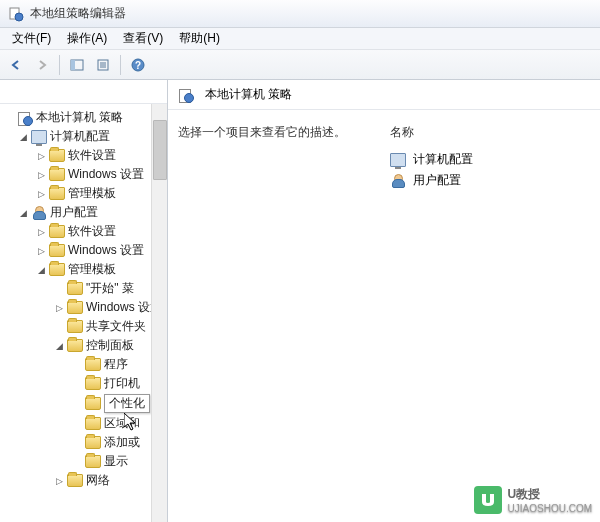 The height and width of the screenshot is (522, 600). Describe the element at coordinates (84, 480) in the screenshot. I see `tree-network: ▷ 网络` at that location.